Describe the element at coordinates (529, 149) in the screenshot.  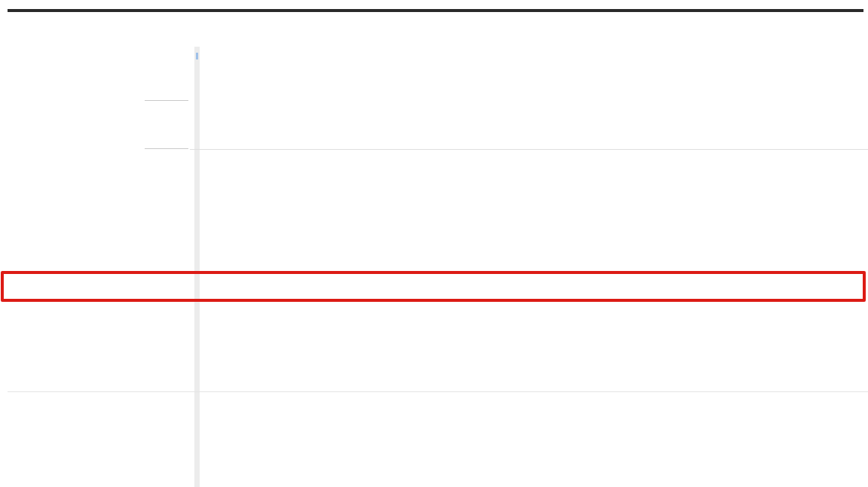
I see `chart-baseline` at that location.